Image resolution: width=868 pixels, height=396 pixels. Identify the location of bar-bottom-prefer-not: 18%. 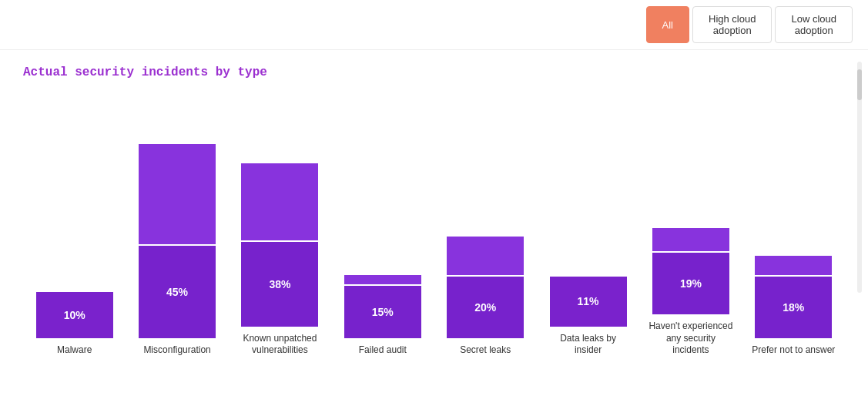
(793, 307).